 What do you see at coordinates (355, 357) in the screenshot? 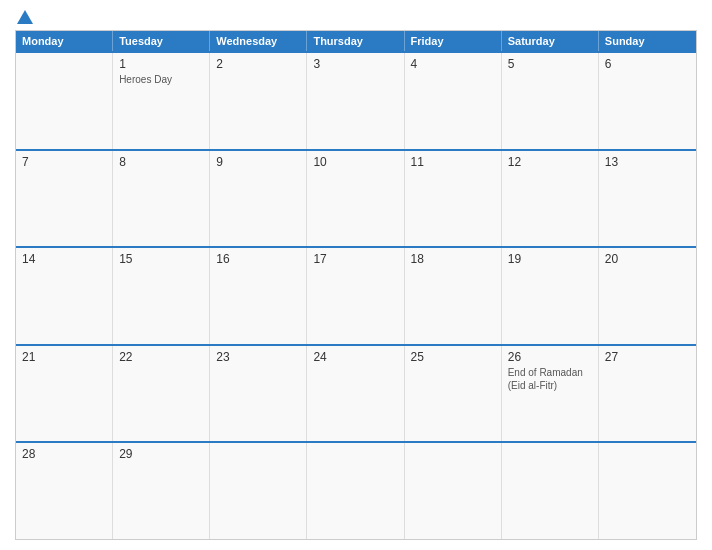
I see `day-number: 24` at bounding box center [355, 357].